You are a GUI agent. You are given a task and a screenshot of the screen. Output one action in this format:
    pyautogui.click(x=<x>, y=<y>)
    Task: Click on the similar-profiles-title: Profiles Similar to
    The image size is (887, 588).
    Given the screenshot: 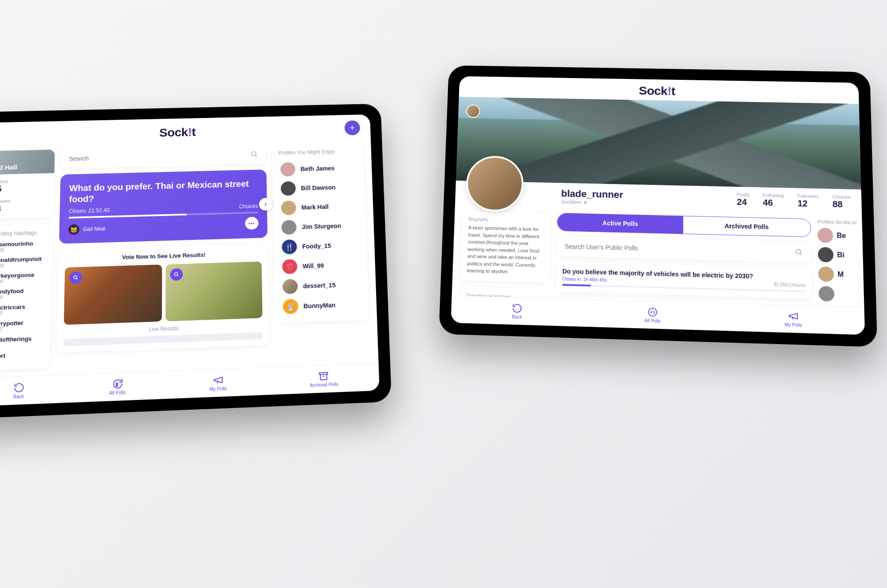 What is the action you would take?
    pyautogui.click(x=836, y=222)
    